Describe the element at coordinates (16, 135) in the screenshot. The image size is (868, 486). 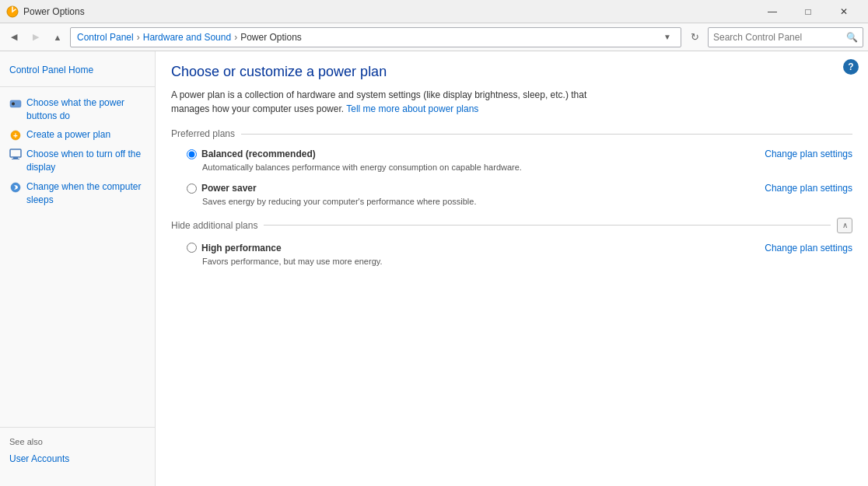
I see `create-plan-icon: +` at that location.